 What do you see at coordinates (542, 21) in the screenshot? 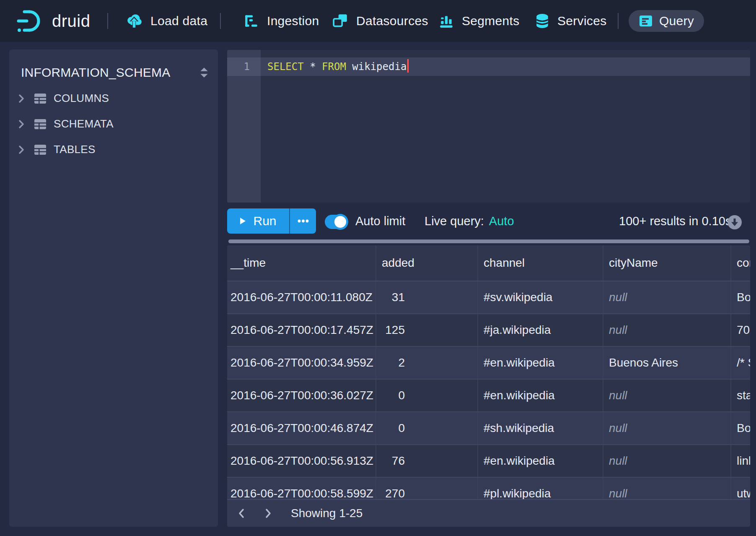
I see `database-icon` at bounding box center [542, 21].